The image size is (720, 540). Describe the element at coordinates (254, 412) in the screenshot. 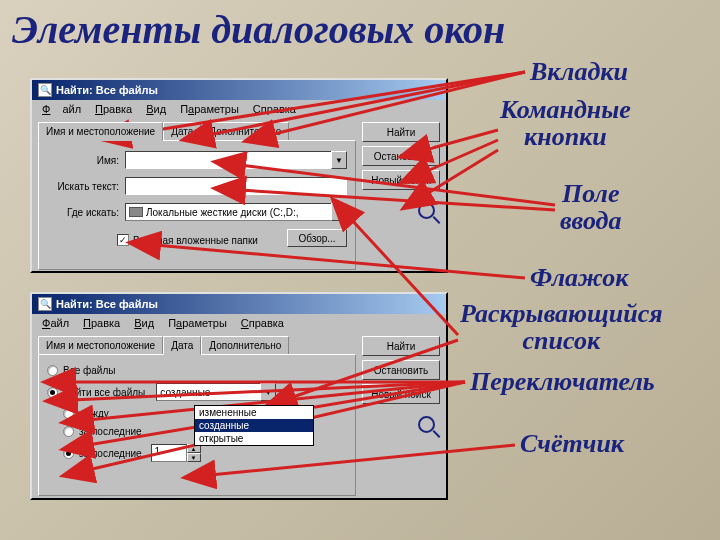

I see `dropdown-item-0: измененные` at that location.